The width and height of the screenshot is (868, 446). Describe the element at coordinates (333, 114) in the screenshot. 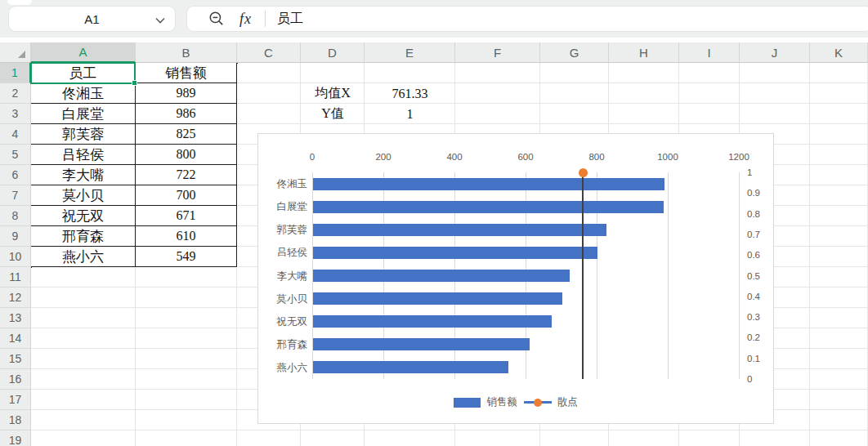

I see `cell-D3: Y值` at that location.